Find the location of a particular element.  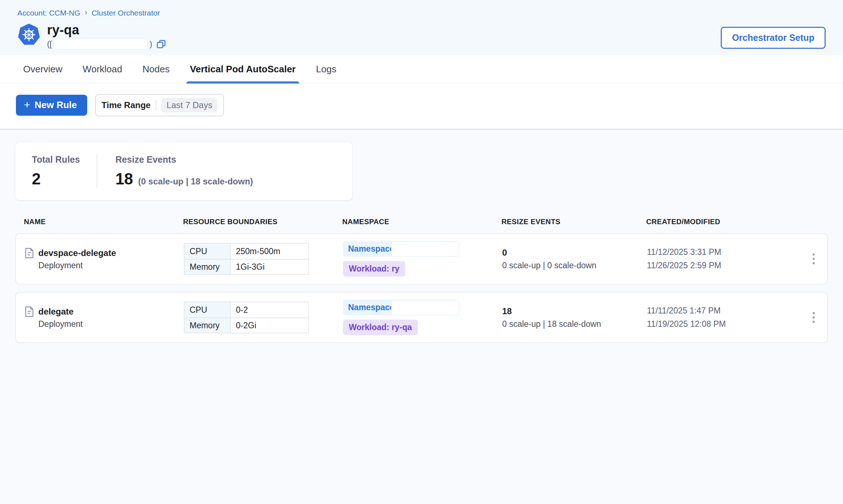

tab-overview: Overview is located at coordinates (43, 69).